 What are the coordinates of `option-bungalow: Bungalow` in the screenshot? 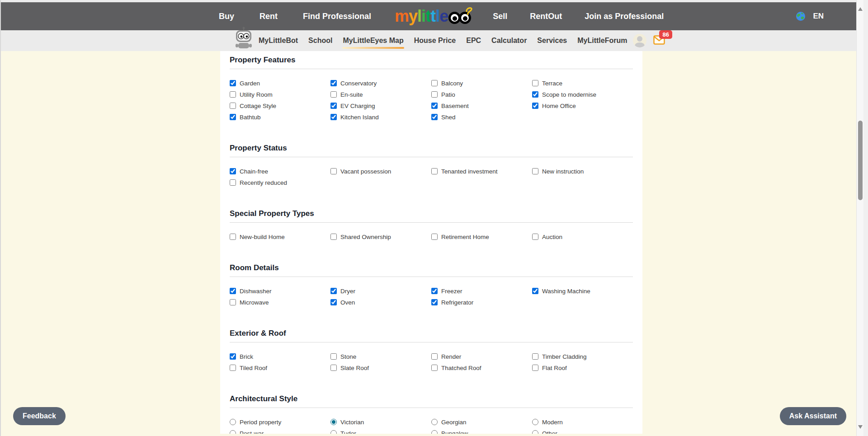 It's located at (482, 431).